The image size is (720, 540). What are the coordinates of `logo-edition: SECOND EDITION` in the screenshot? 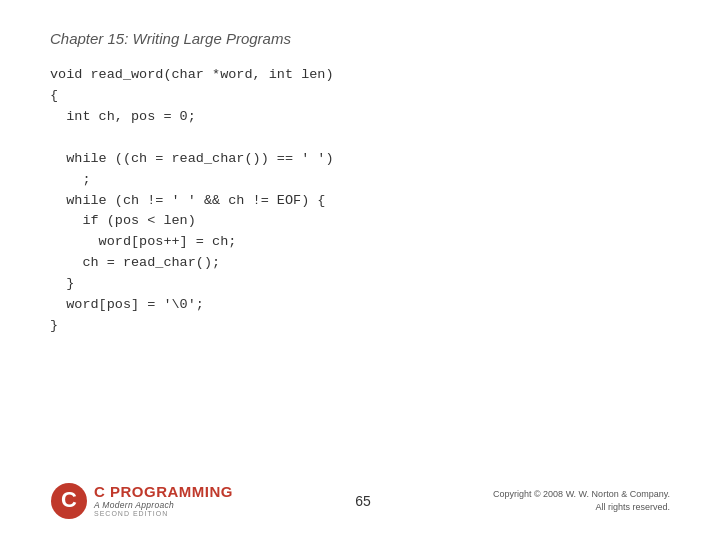 It's located at (164, 514).